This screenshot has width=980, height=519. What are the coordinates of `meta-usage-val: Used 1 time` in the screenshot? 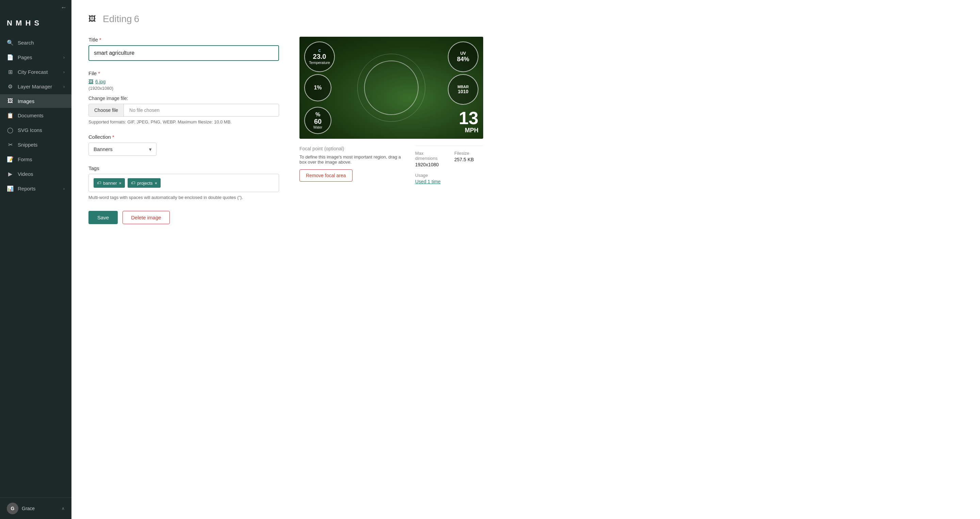 It's located at (430, 182).